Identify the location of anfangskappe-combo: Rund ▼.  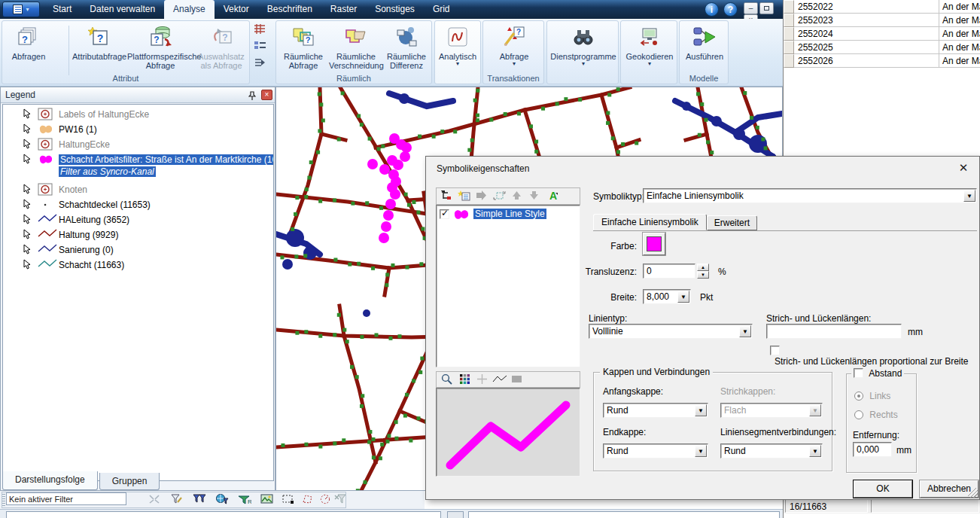
(656, 410).